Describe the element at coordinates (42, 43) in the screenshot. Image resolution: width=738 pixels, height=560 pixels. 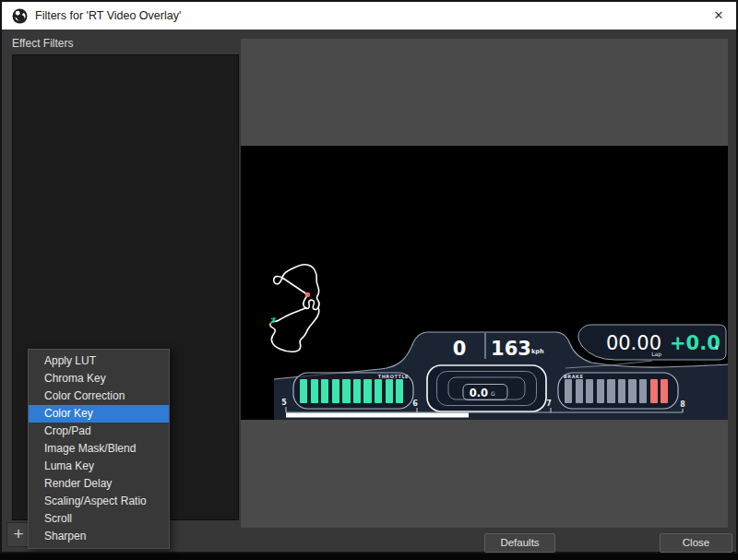
I see `effect-filters-header: Effect Filters` at that location.